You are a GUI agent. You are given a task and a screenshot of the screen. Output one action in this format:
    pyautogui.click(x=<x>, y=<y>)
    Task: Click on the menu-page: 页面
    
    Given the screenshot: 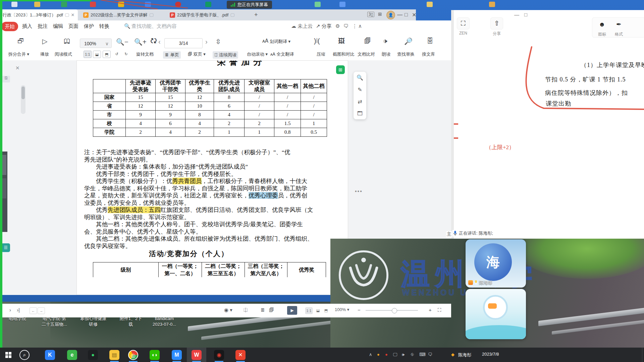 What is the action you would take?
    pyautogui.click(x=73, y=26)
    